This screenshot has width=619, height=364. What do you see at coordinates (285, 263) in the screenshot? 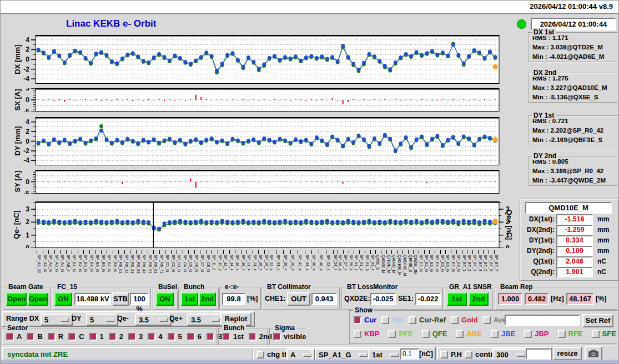
I see `bpm-label: SP_36_4` at bounding box center [285, 263].